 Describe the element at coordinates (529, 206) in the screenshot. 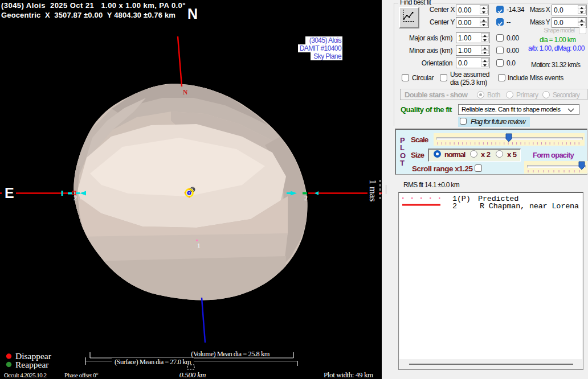

I see `svg-text: R Chapman, near Lorena` at that location.